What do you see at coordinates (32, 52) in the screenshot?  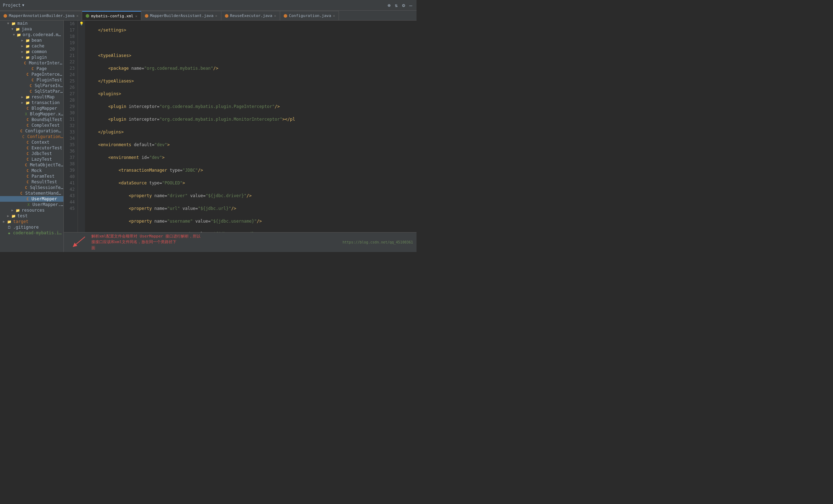 I see `tree-item-common: ▶ 📁 common` at bounding box center [32, 52].